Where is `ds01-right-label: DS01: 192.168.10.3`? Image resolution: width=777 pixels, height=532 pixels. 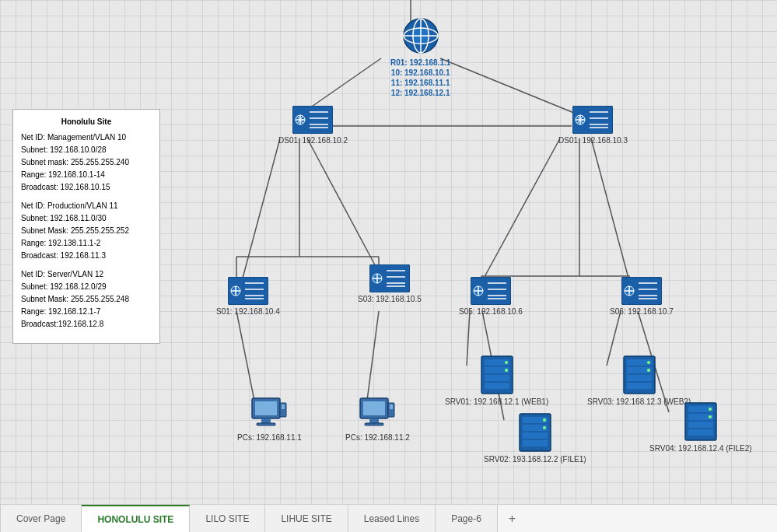
ds01-right-label: DS01: 192.168.10.3 is located at coordinates (593, 140).